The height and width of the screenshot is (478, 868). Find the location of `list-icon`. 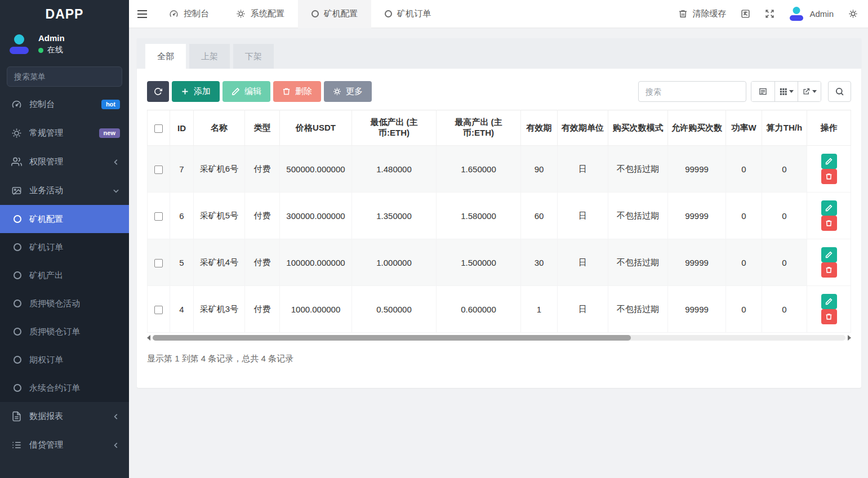

list-icon is located at coordinates (17, 445).